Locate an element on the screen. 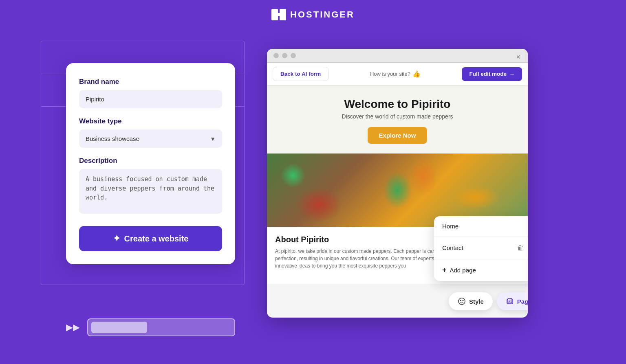 The image size is (626, 364). header: HOSTINGER is located at coordinates (313, 14).